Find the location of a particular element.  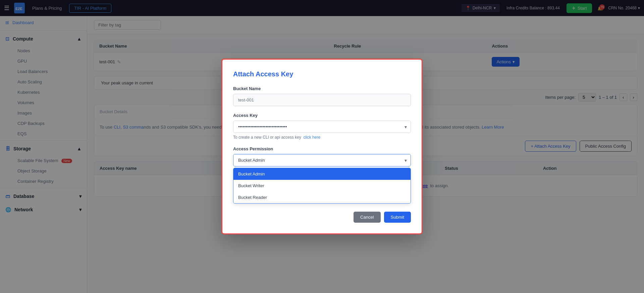

access-key-select: •••••••••••••••••••••••••••••••• is located at coordinates (322, 127).